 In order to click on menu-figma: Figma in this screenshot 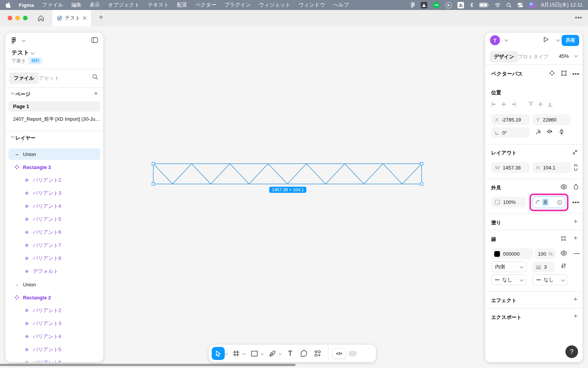, I will do `click(26, 5)`.